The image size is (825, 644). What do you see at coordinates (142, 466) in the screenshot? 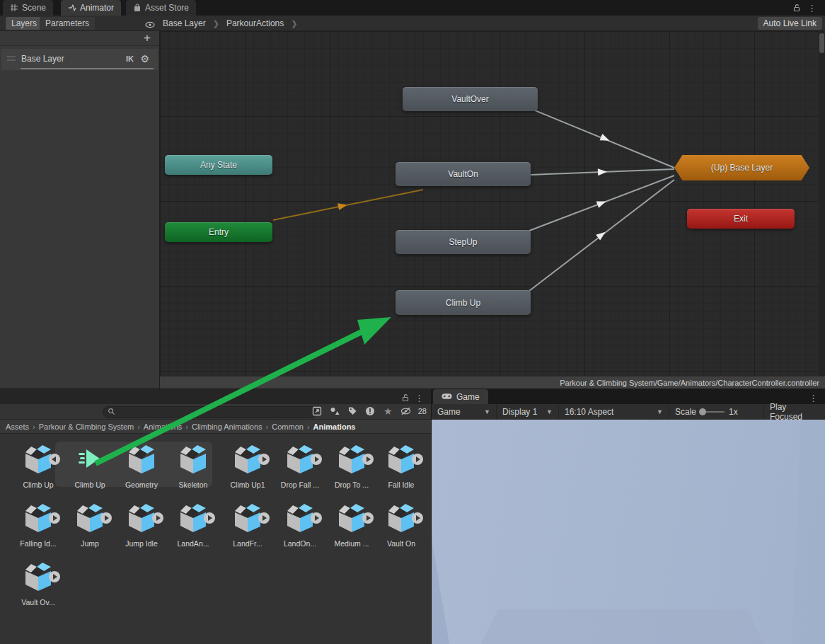
I see `asset-item: Geometry` at bounding box center [142, 466].